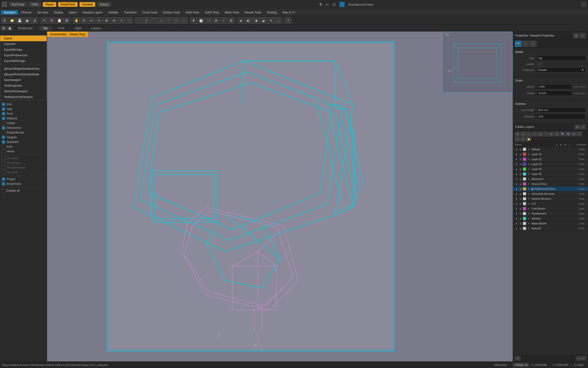 The height and width of the screenshot is (368, 588). Describe the element at coordinates (23, 74) in the screenshot. I see `dropdown-ptexportpoints: ptExportPointsSerializeData` at that location.